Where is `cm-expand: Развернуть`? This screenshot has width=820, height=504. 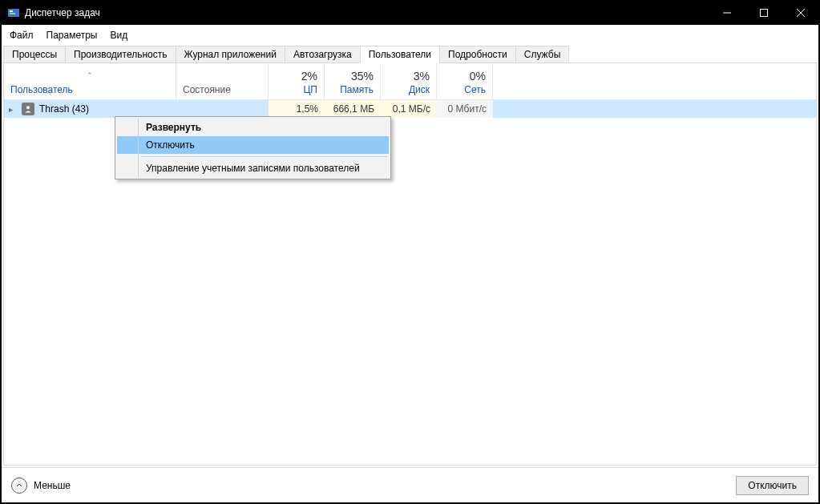 cm-expand: Развернуть is located at coordinates (253, 127).